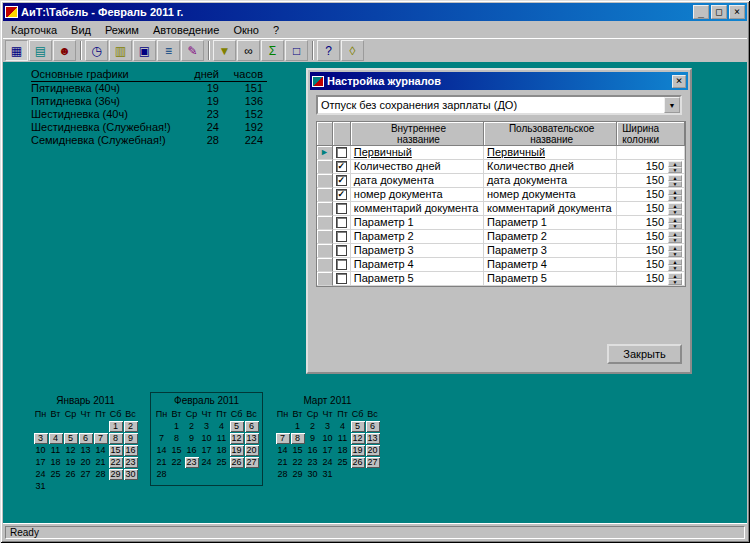 The image size is (750, 543). Describe the element at coordinates (418, 237) in the screenshot. I see `internal-name-cell: Параметр 2` at that location.